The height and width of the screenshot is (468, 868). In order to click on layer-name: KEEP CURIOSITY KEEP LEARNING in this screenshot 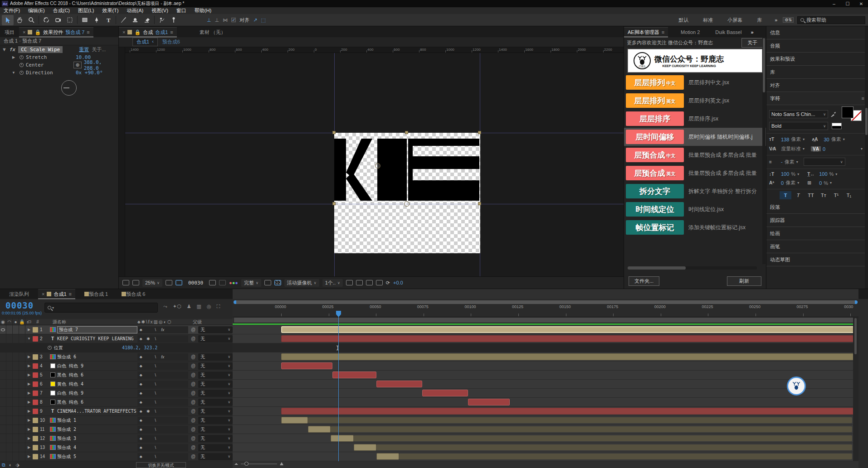, I will do `click(97, 339)`.